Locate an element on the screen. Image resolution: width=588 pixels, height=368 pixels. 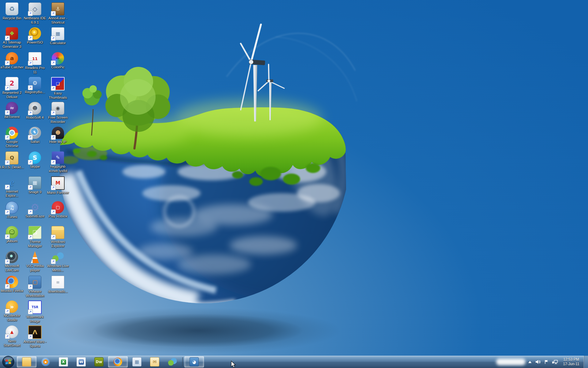
tray-clock: 12:53 PM 17-Jun-11 is located at coordinates (571, 362).